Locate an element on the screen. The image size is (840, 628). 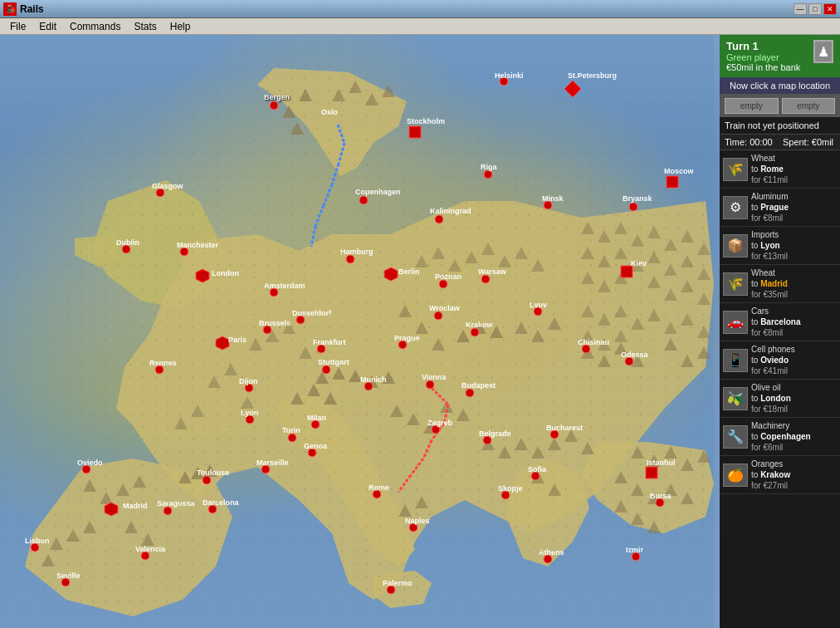
menu-help: Help is located at coordinates (181, 27).